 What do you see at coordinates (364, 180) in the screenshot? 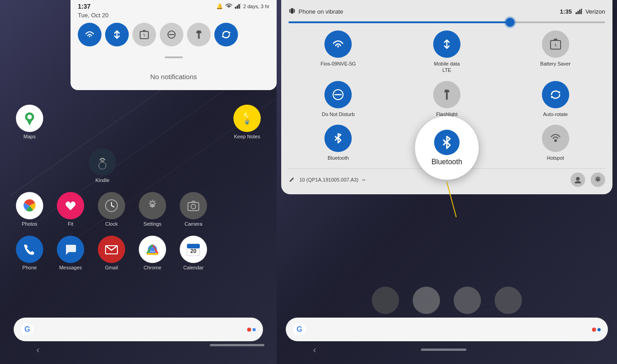
I see `footer-dots: ••` at bounding box center [364, 180].